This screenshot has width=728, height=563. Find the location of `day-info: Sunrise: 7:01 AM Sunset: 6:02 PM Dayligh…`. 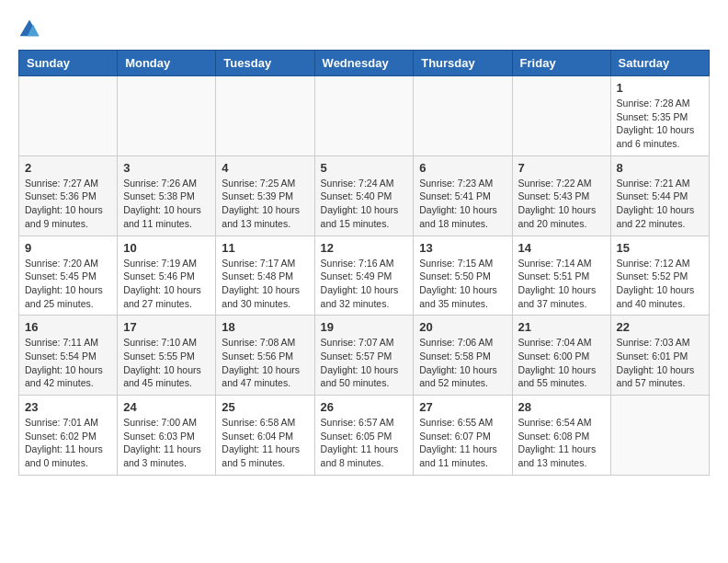

day-info: Sunrise: 7:01 AM Sunset: 6:02 PM Dayligh… is located at coordinates (68, 443).